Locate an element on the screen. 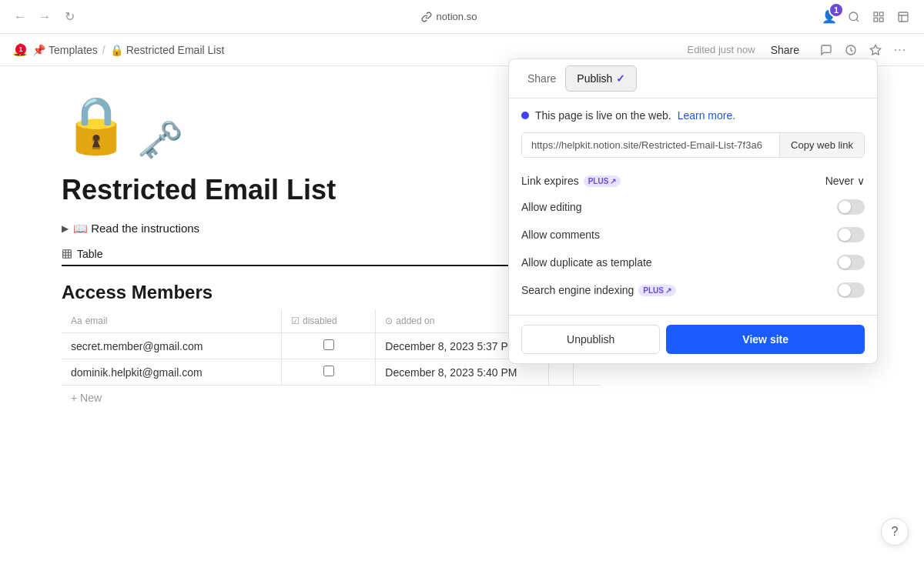 This screenshot has height=561, width=924. learn-more-link: Learn more. is located at coordinates (707, 115).